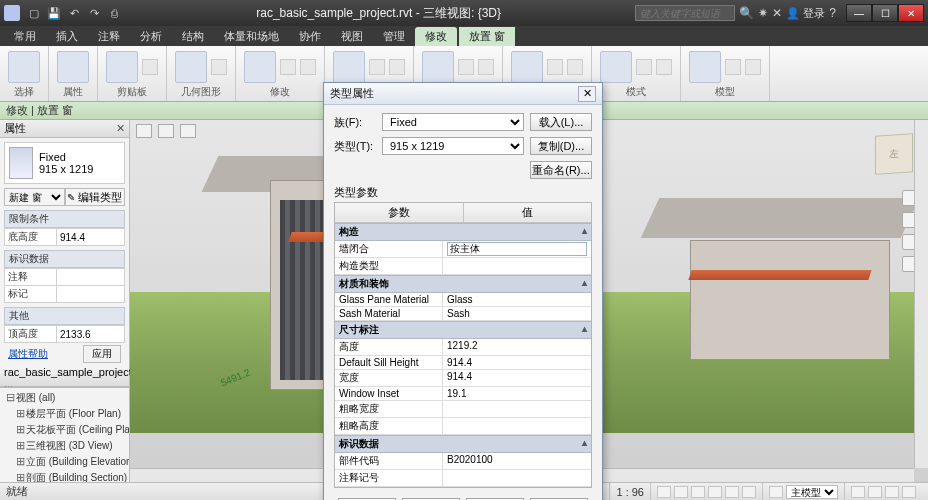 The image size is (928, 500). I want to click on param-value-input, so click(517, 249).